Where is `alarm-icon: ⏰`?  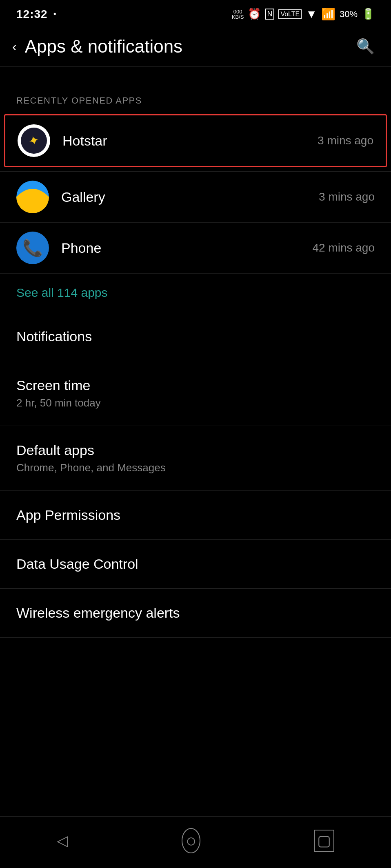 alarm-icon: ⏰ is located at coordinates (254, 14).